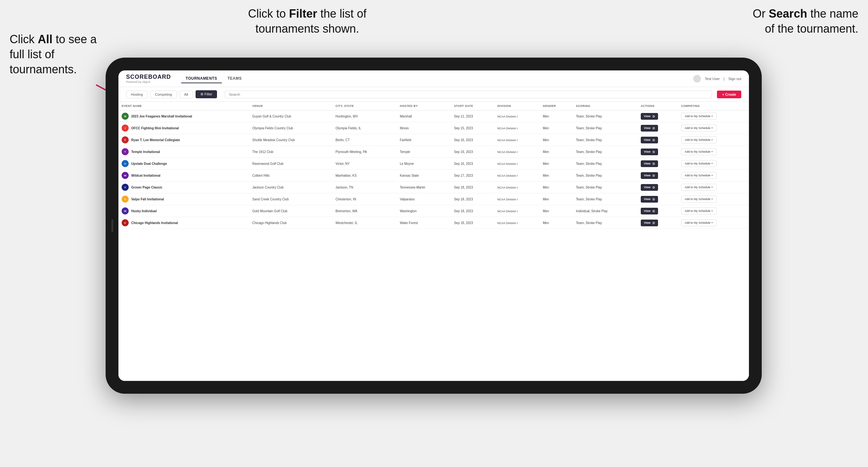 The width and height of the screenshot is (868, 467). What do you see at coordinates (605, 187) in the screenshot?
I see `scoring-6: Team, Stroke Play` at bounding box center [605, 187].